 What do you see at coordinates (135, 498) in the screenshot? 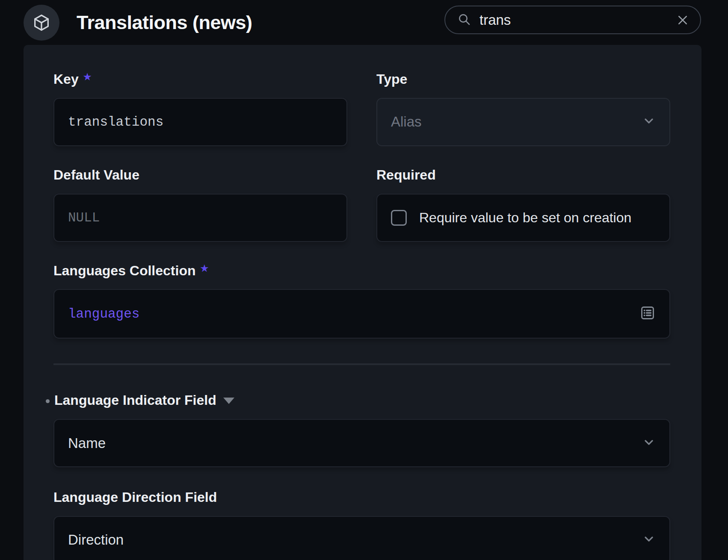
I see `language-direction-label-text: Language Direction Field` at bounding box center [135, 498].